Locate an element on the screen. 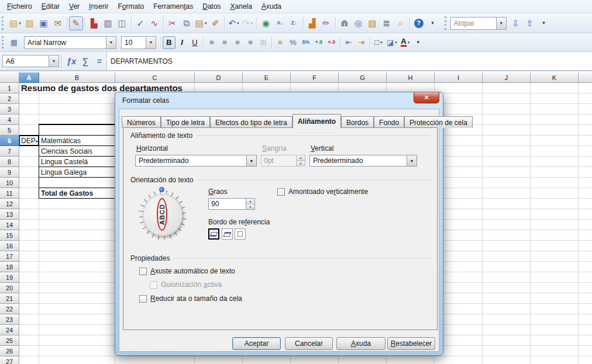 This screenshot has width=592, height=364. hyperlink-icon: ◉ is located at coordinates (266, 23).